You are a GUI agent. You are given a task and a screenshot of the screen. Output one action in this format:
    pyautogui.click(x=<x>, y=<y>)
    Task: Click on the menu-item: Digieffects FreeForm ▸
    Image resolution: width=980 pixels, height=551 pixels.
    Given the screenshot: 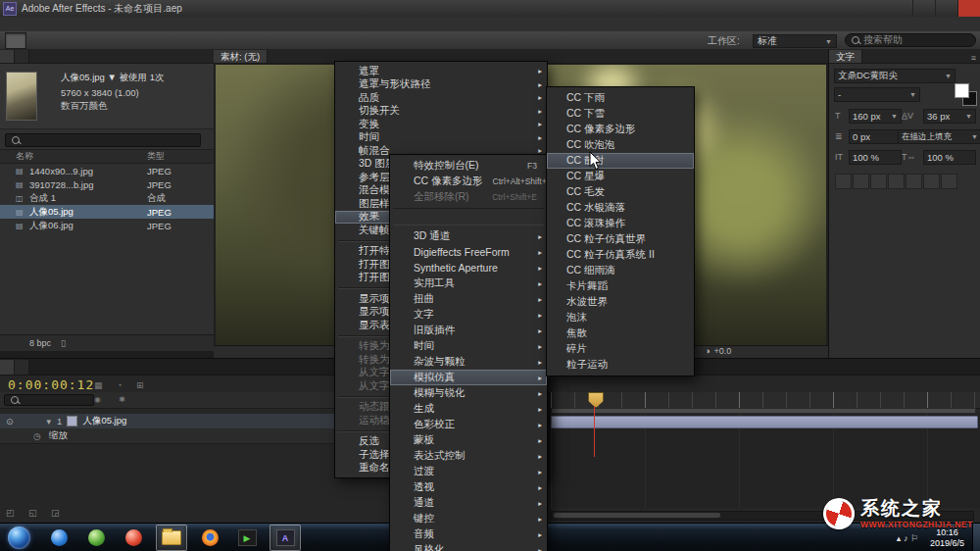 What is the action you would take?
    pyautogui.click(x=468, y=252)
    